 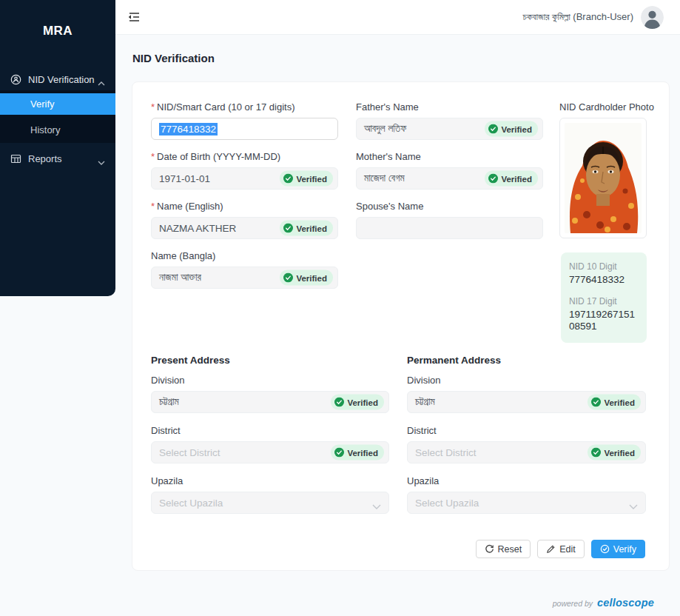 What do you see at coordinates (527, 452) in the screenshot?
I see `permanent-district-select: Select District Verified` at bounding box center [527, 452].